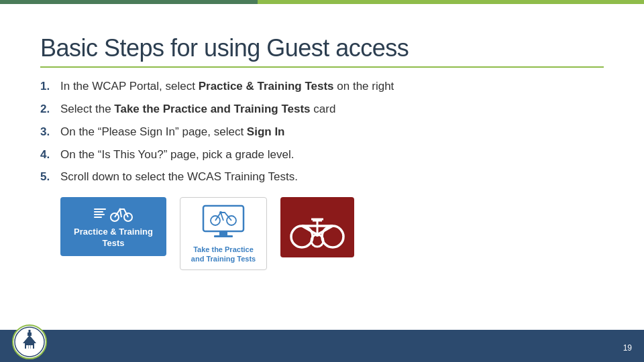 This screenshot has height=362, width=644. Describe the element at coordinates (113, 238) in the screenshot. I see `card1-label: Practice & Training Tests` at that location.